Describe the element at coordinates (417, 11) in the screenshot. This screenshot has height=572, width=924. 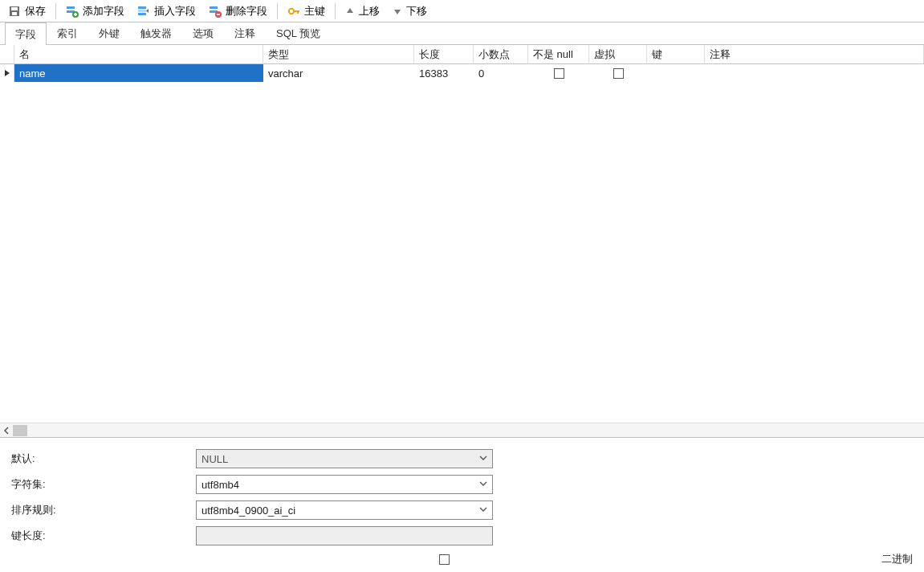
I see `move-down-label: 下移` at that location.